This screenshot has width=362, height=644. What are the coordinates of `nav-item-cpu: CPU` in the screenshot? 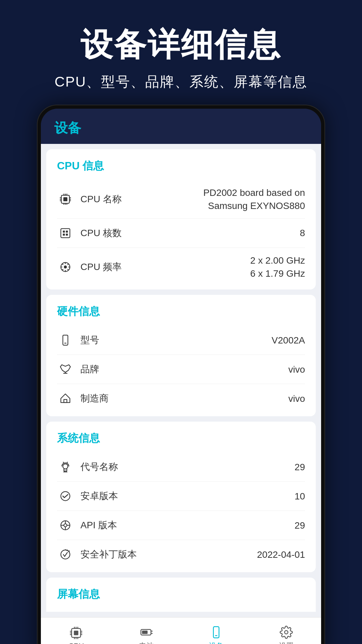 It's located at (76, 634).